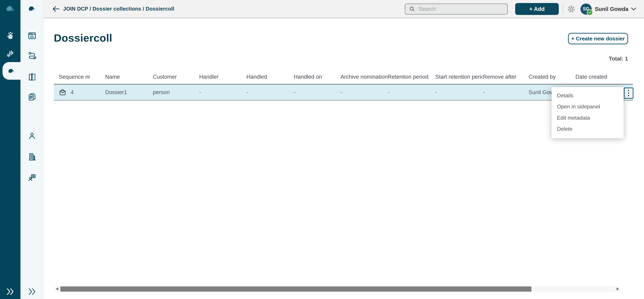 The image size is (644, 299). Describe the element at coordinates (10, 54) in the screenshot. I see `gears-icon` at that location.